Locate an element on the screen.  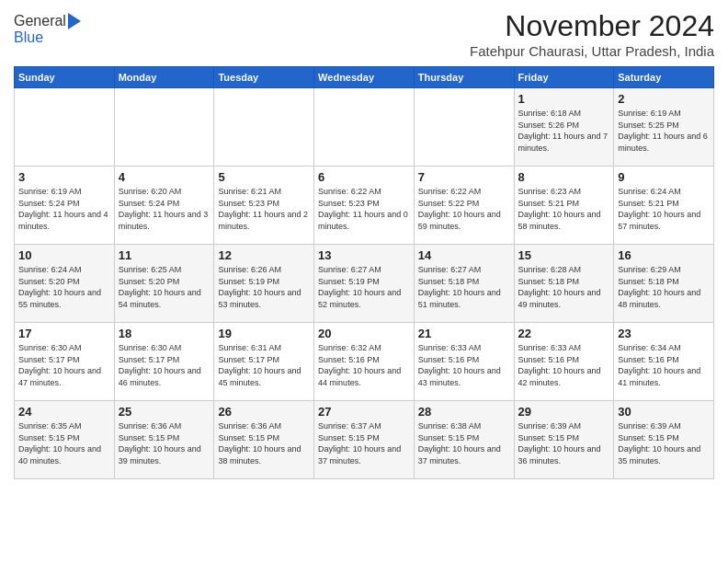
calendar-cell: 19Sunrise: 6:31 AM Sunset: 5:17 PM Dayli… is located at coordinates (265, 362).